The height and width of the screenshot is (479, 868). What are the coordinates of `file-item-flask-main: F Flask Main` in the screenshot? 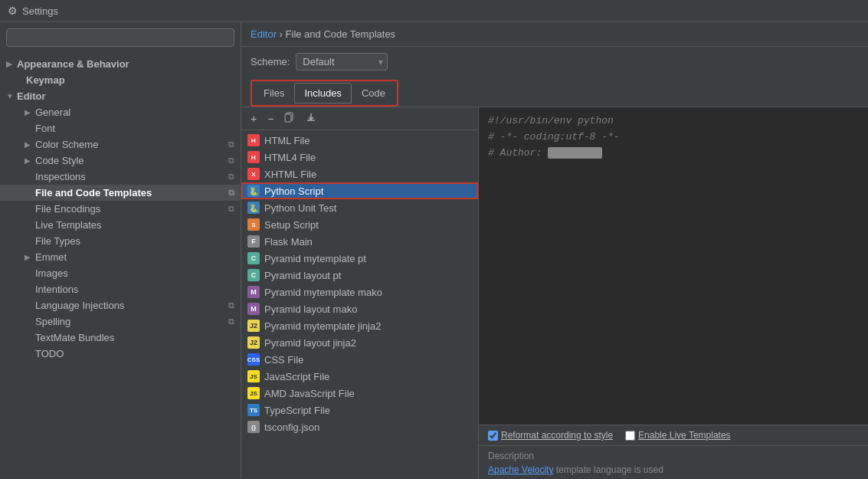 It's located at (360, 241).